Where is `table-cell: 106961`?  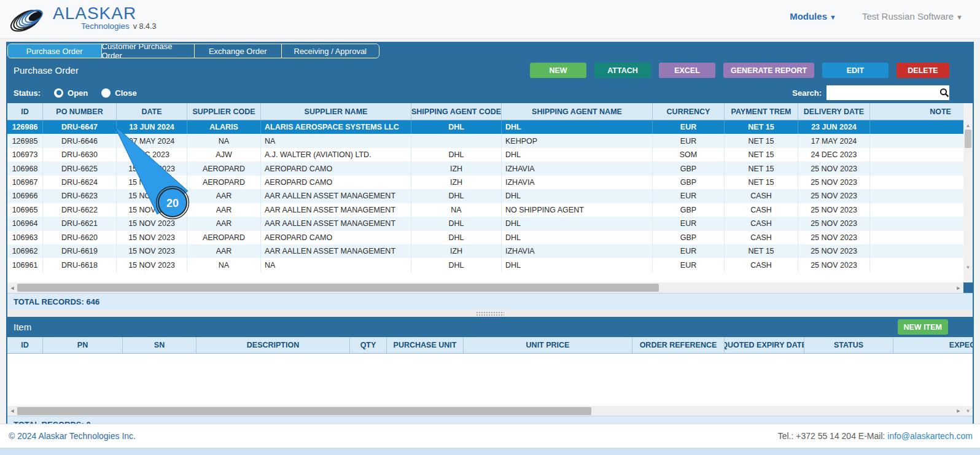
table-cell: 106961 is located at coordinates (25, 265).